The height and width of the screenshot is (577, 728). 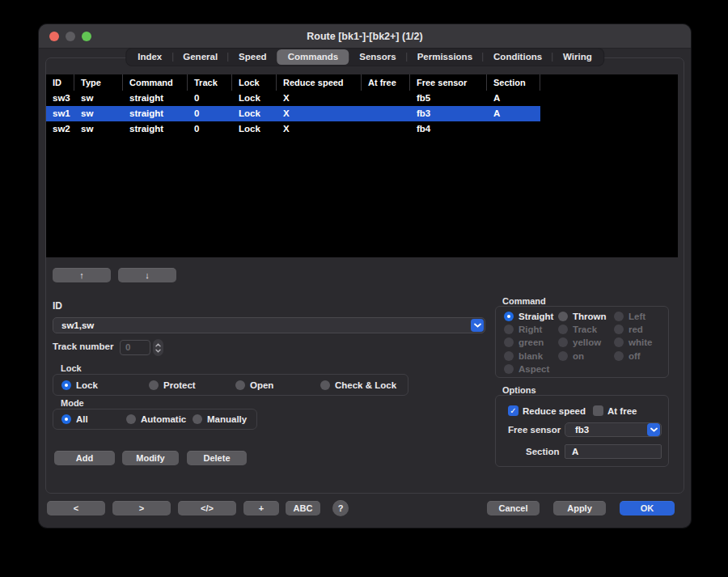 I want to click on cell-type: sw, so click(x=99, y=113).